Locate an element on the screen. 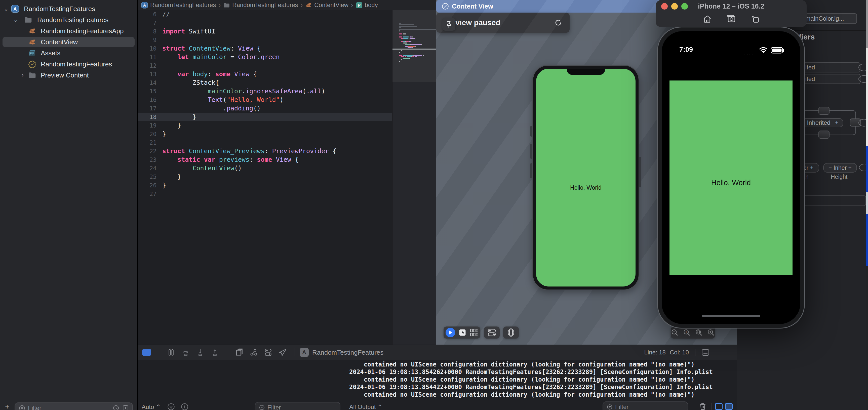 The width and height of the screenshot is (868, 410). code-line-20: 20} is located at coordinates (265, 134).